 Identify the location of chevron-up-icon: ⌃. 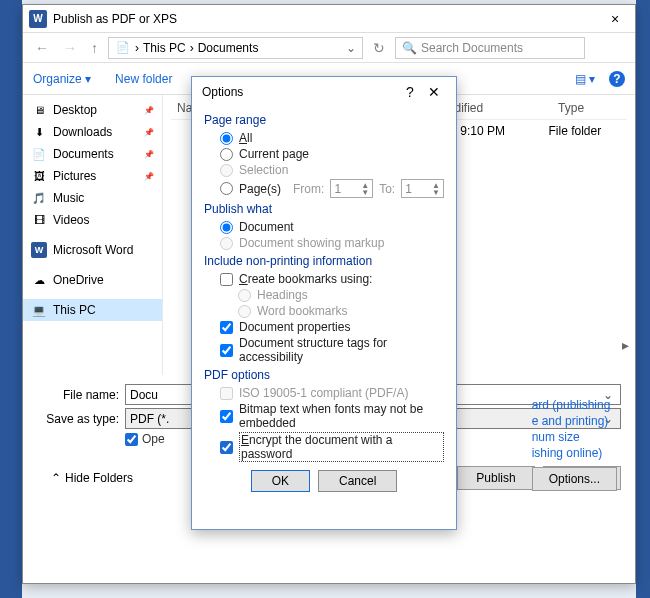
(56, 478).